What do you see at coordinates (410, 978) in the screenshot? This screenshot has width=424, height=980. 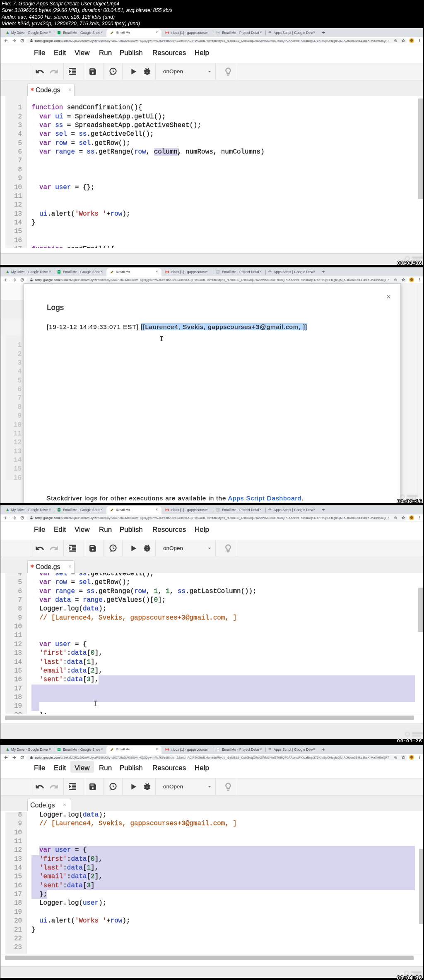 I see `svg-text: 00:04:36` at bounding box center [410, 978].